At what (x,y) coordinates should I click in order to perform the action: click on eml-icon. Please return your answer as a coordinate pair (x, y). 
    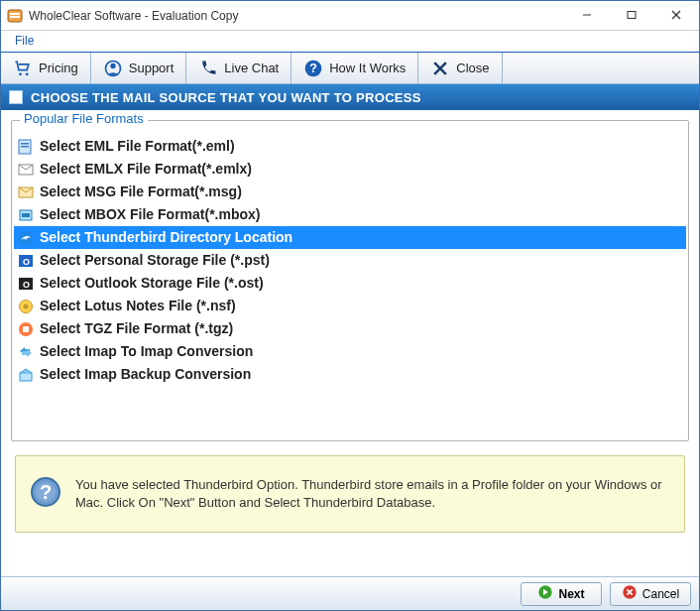
    Looking at the image, I should click on (26, 147).